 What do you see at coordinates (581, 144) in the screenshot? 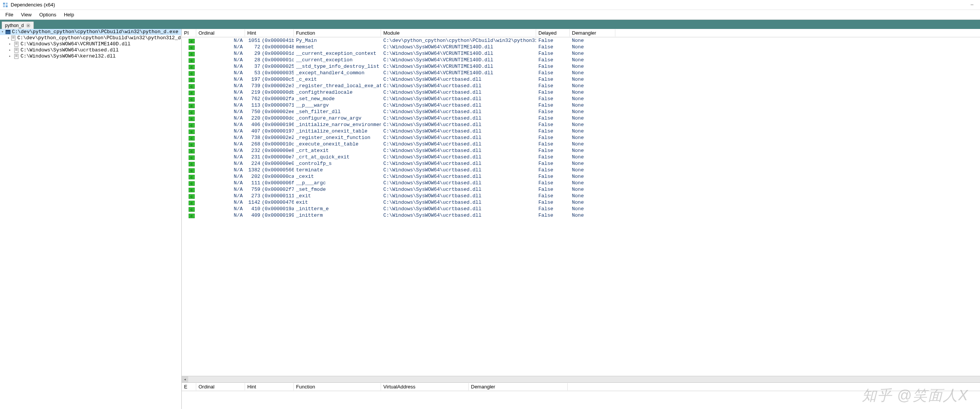
I see `table-row: CN/A268(0x0000010c)_execute_onexit_table…` at bounding box center [581, 144].